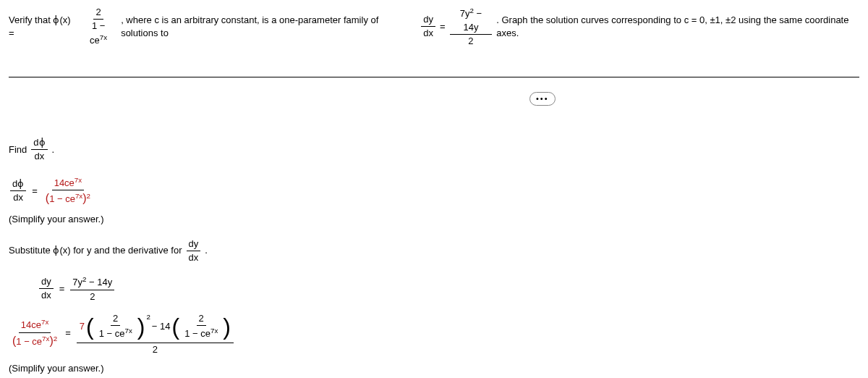  What do you see at coordinates (472, 27) in the screenshot?
I see `rhs-fraction: 7y2 − 14y 2` at bounding box center [472, 27].